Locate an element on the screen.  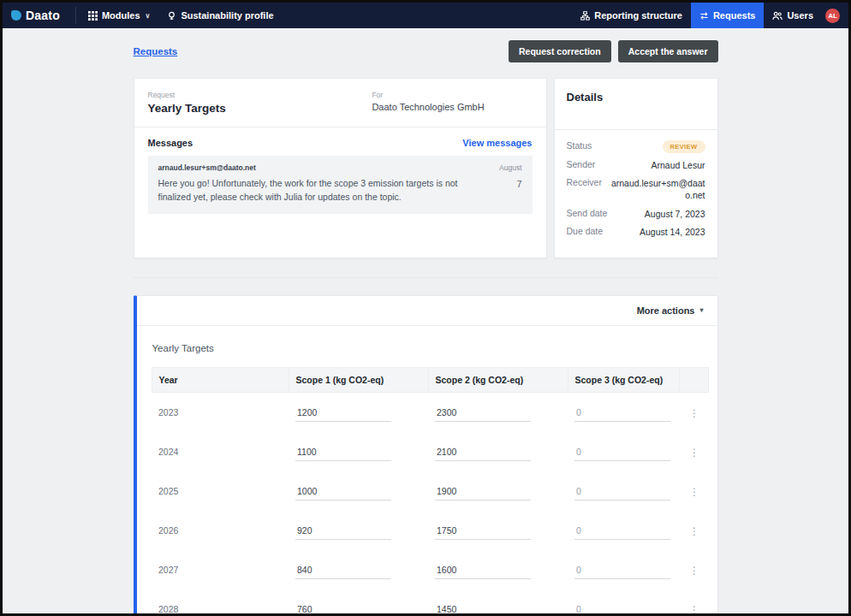
breadcrumb-requests-link: Requests is located at coordinates (156, 51).